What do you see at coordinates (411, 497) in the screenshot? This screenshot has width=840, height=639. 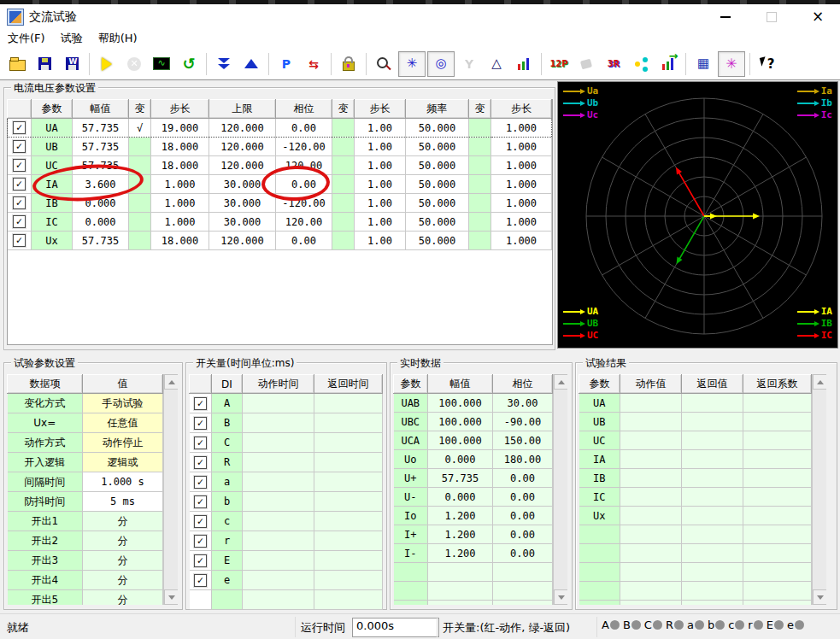 I see `cell: U-` at bounding box center [411, 497].